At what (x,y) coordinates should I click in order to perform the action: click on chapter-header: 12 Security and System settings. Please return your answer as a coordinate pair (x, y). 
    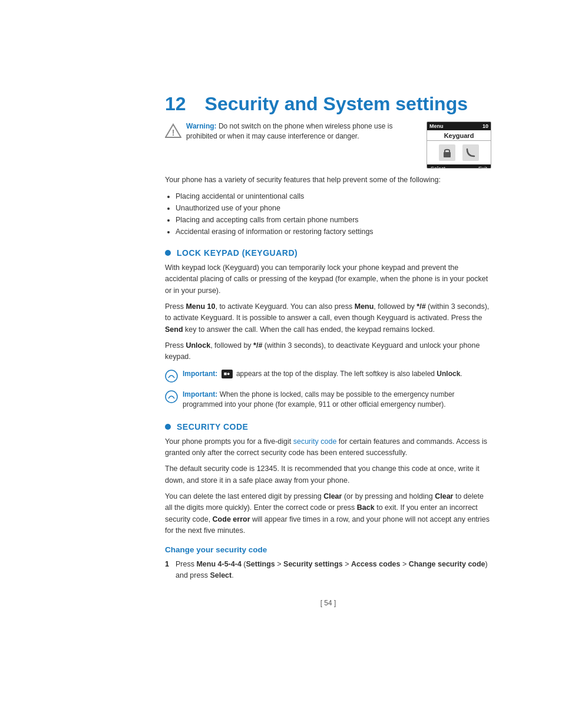
    Looking at the image, I should click on (328, 104).